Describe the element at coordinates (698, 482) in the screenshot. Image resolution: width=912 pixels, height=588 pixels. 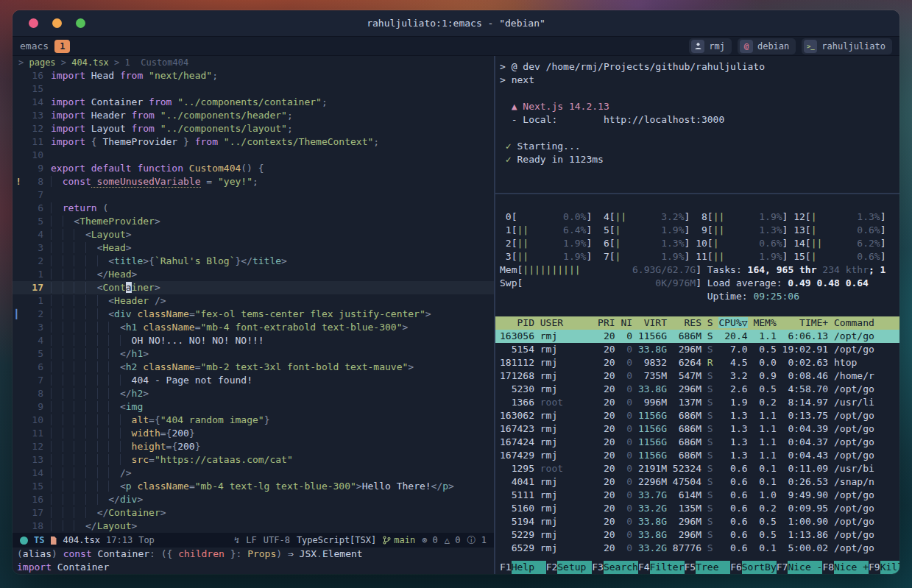
I see `process-row: 4041 rmj 20 0 2296M 47504 S 0.6 0.1 0:26…` at that location.